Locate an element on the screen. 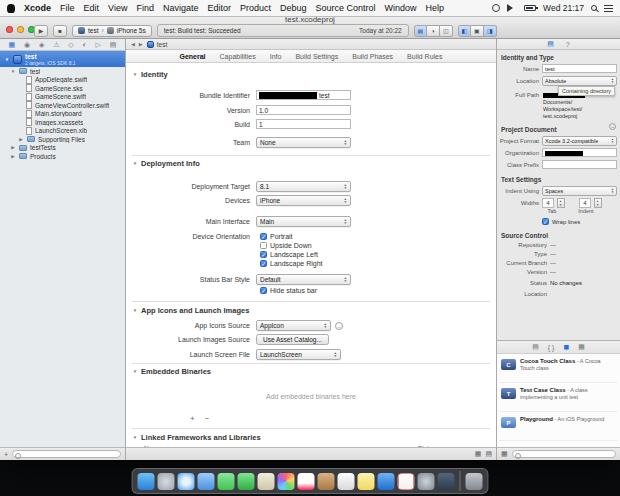  navigator-group-testtests: testTests is located at coordinates (62, 148).